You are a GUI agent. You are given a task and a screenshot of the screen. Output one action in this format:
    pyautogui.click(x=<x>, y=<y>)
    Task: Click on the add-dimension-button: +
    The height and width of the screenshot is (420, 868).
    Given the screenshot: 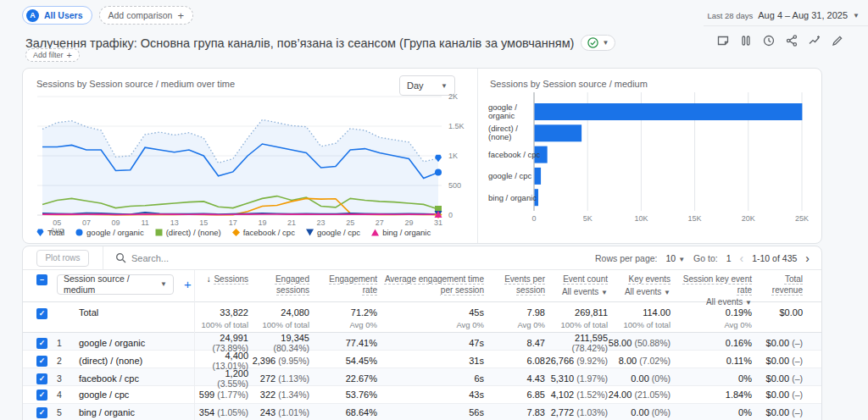 What is the action you would take?
    pyautogui.click(x=188, y=285)
    